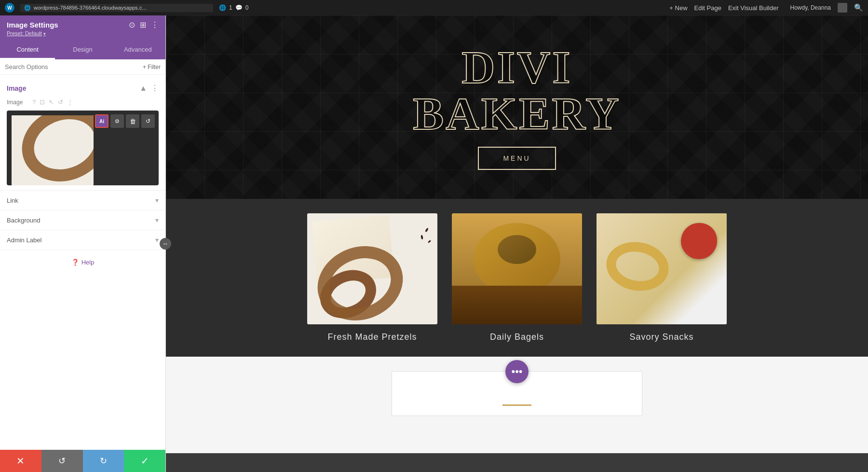 The width and height of the screenshot is (868, 472). I want to click on panel-preset: Preset: Default ▾, so click(83, 33).